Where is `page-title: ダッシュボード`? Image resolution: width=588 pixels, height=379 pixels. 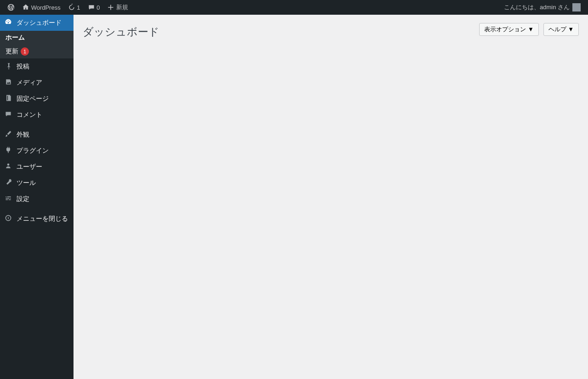 page-title: ダッシュボード is located at coordinates (121, 30).